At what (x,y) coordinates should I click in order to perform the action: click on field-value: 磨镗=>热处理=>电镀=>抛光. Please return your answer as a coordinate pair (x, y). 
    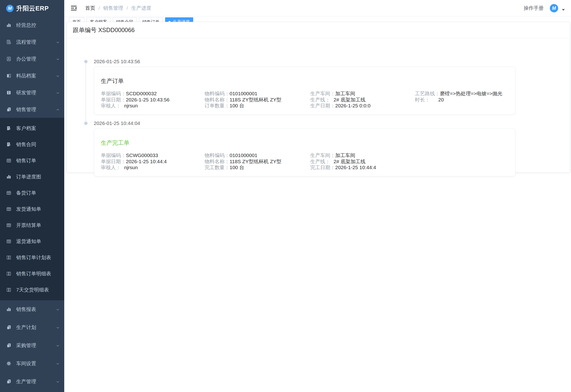
    Looking at the image, I should click on (471, 94).